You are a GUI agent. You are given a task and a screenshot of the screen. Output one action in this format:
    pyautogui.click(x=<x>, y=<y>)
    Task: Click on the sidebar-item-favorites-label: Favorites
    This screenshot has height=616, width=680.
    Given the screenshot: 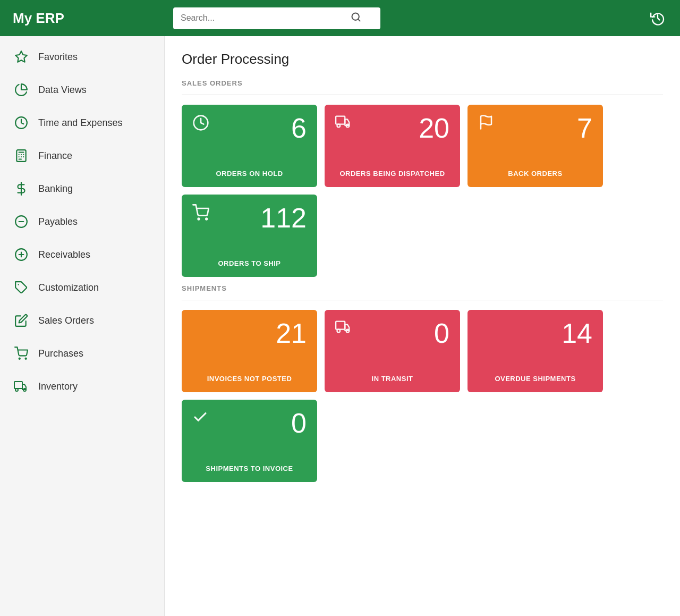 What is the action you would take?
    pyautogui.click(x=58, y=57)
    